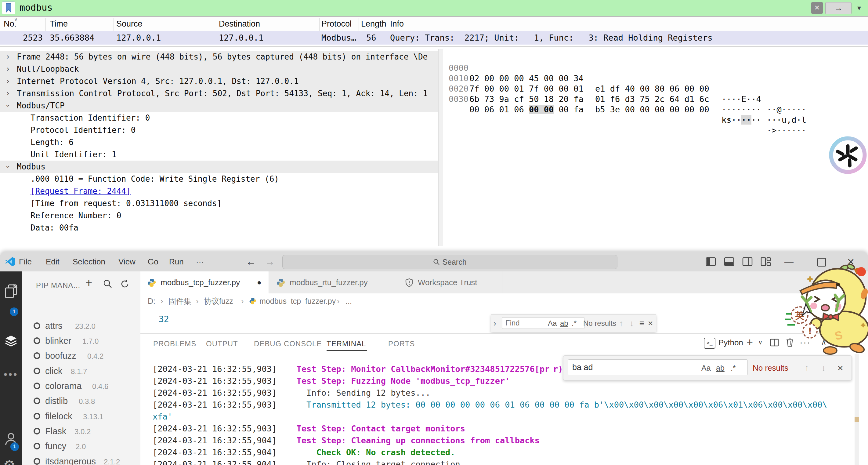 The image size is (868, 465). Describe the element at coordinates (761, 342) in the screenshot. I see `terminal-dropdown-icon: ∨` at that location.